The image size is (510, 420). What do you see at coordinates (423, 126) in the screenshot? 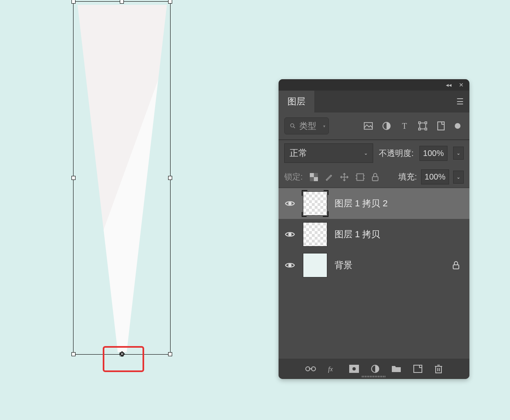
I see `filter-shape-icon` at bounding box center [423, 126].